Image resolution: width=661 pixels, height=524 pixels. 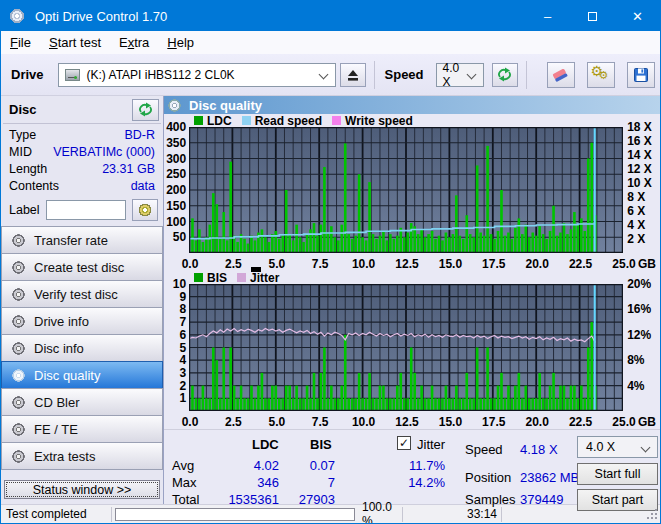 What do you see at coordinates (82, 240) in the screenshot?
I see `sidebar-item-transfer-rate: Transfer rate` at bounding box center [82, 240].